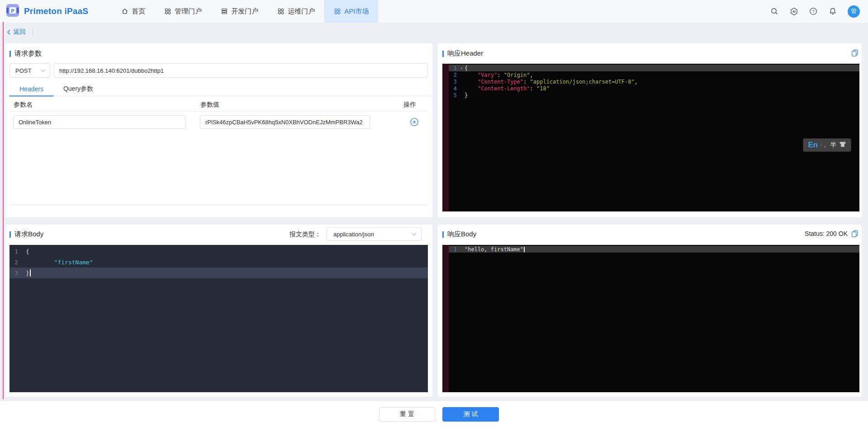 This screenshot has width=868, height=427. Describe the element at coordinates (654, 75) in the screenshot. I see `code-line: 2 "Vary": "Origin",` at that location.